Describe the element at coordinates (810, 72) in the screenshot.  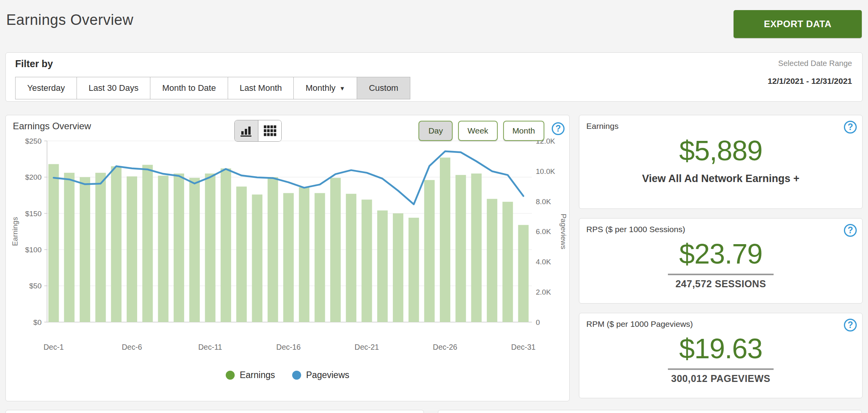
I see `selected-date-range: Selected Date Range 12/1/2021 - 12/31/20…` at that location.